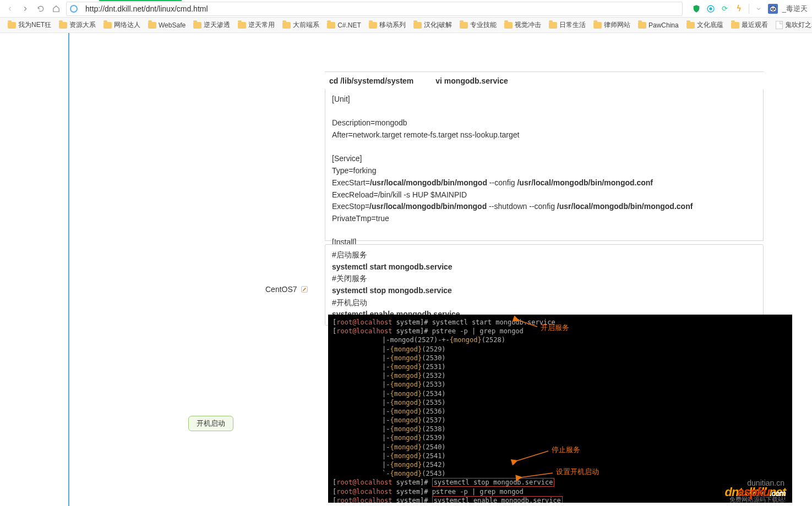 This screenshot has width=812, height=506. What do you see at coordinates (544, 267) in the screenshot?
I see `cmd-start: systemctl start mongodb.service` at bounding box center [544, 267].